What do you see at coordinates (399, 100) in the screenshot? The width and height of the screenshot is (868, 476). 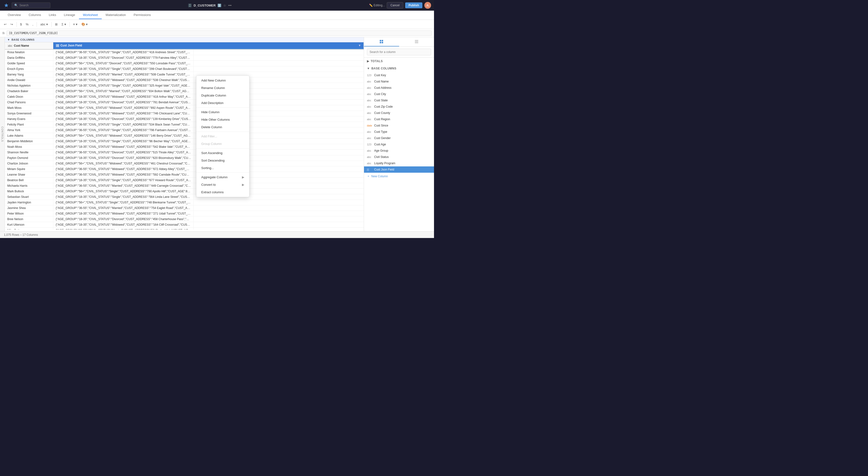 I see `panel-column-item-cust-state: abc Cust State` at bounding box center [399, 100].